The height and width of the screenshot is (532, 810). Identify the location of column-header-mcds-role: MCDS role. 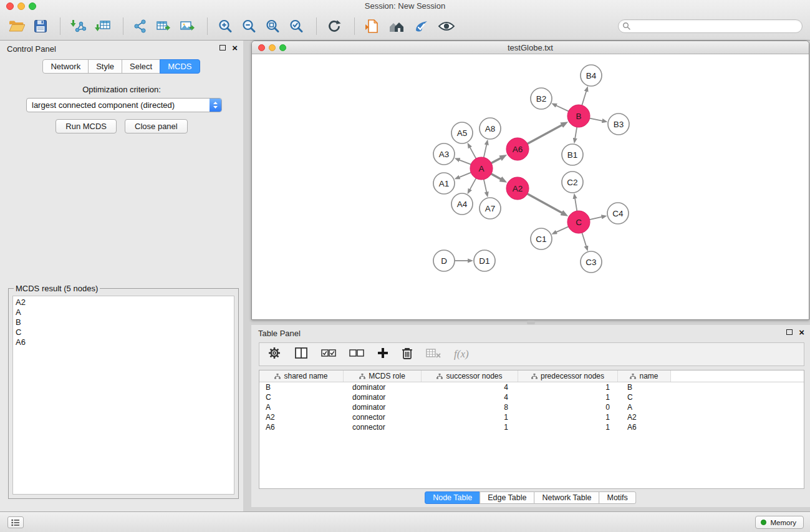
(383, 376).